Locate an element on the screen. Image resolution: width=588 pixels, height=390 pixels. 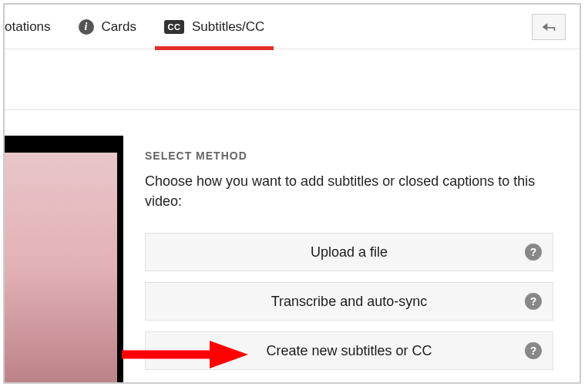
back-button is located at coordinates (549, 27).